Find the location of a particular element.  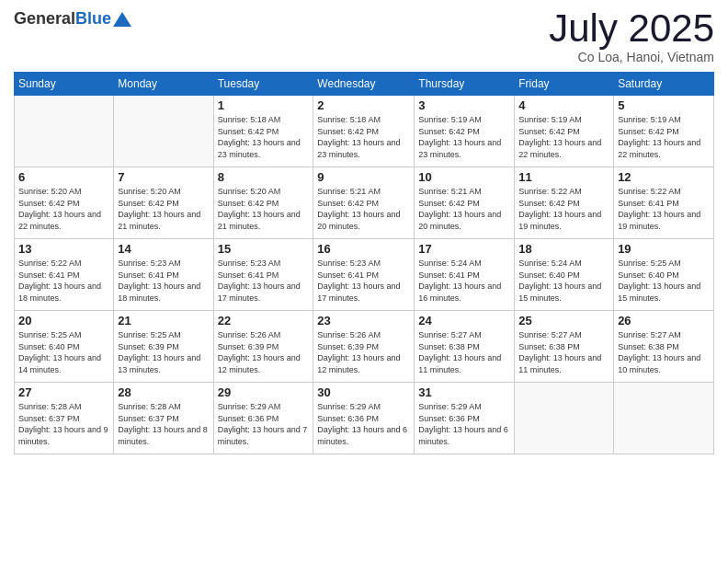

day-info: Sunrise: 5:24 AMSunset: 6:41 PMDaylight:… is located at coordinates (464, 281).